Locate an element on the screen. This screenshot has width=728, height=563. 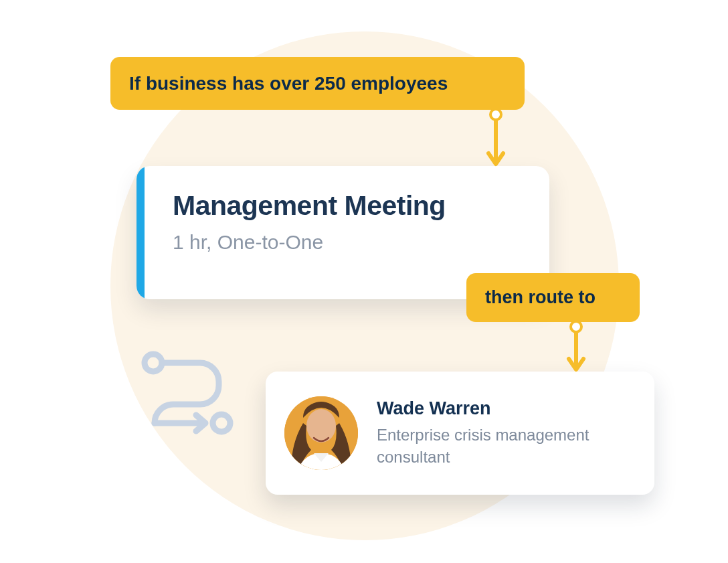
meeting-subtitle: 1 hr, One-to-One is located at coordinates (309, 242).